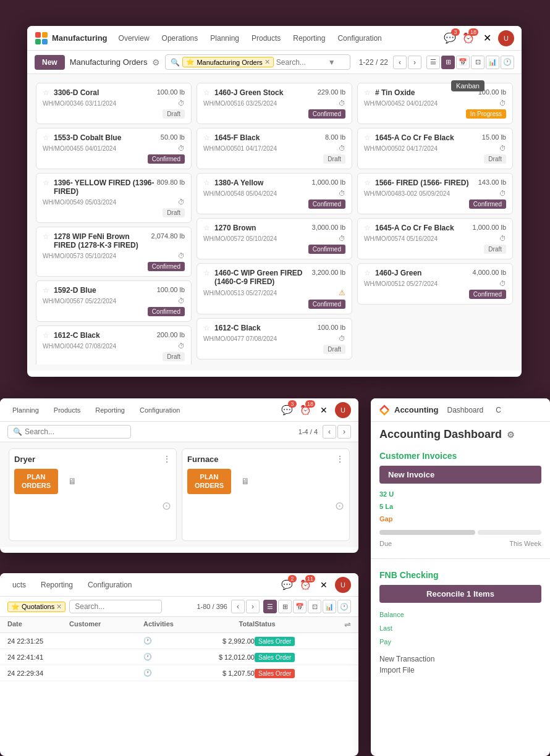 This screenshot has width=550, height=756. What do you see at coordinates (258, 62) in the screenshot?
I see `search-bar: 🔍 ⭐ Manufacturing Orders ✕ ▼` at bounding box center [258, 62].